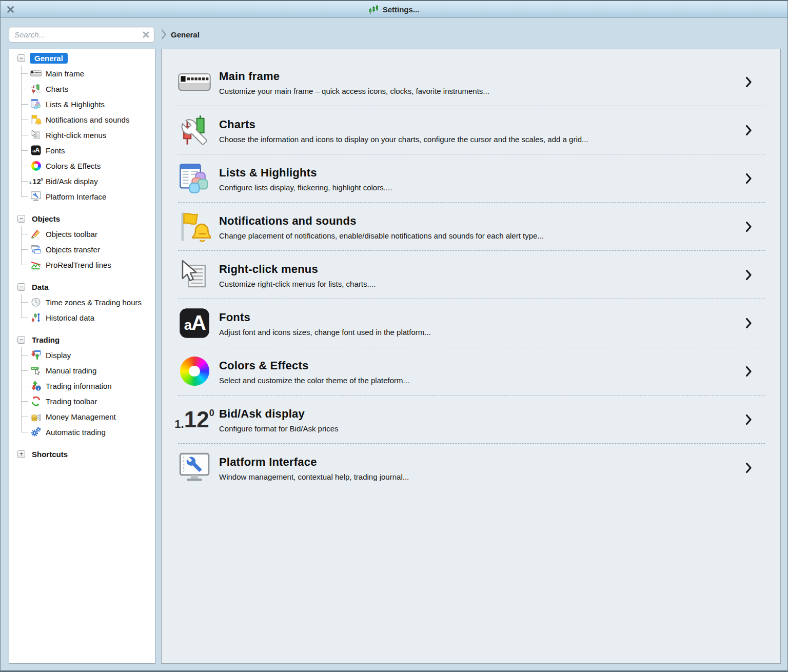  Describe the element at coordinates (87, 265) in the screenshot. I see `tree-item-prorealtrend-lines: ProRealTrend lines` at that location.